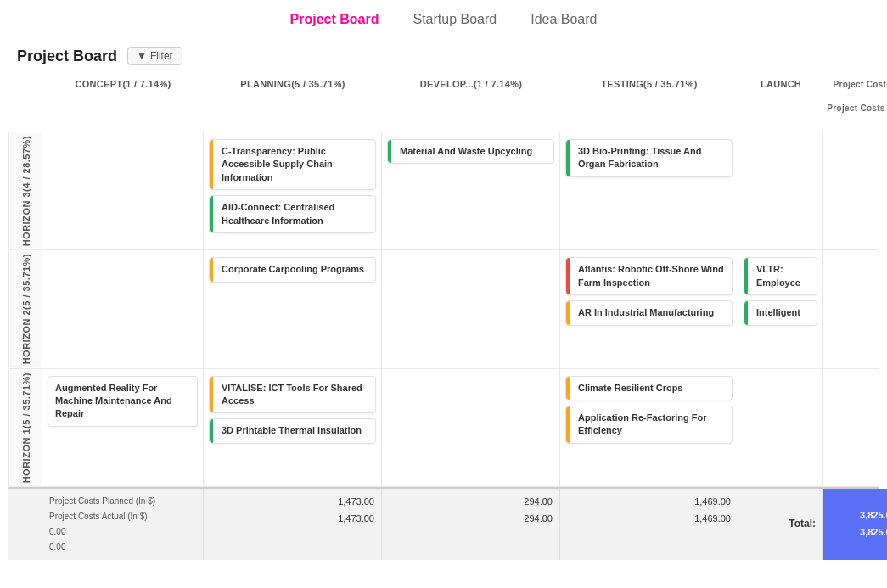 The height and width of the screenshot is (588, 887). Describe the element at coordinates (470, 151) in the screenshot. I see `card-text: Material And Waste Upcycling` at that location.